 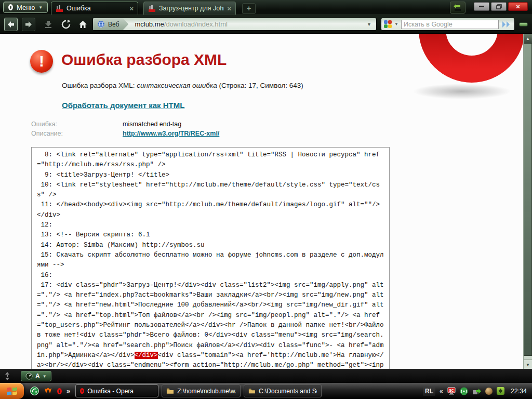 I want to click on gauge-icon, so click(x=29, y=376).